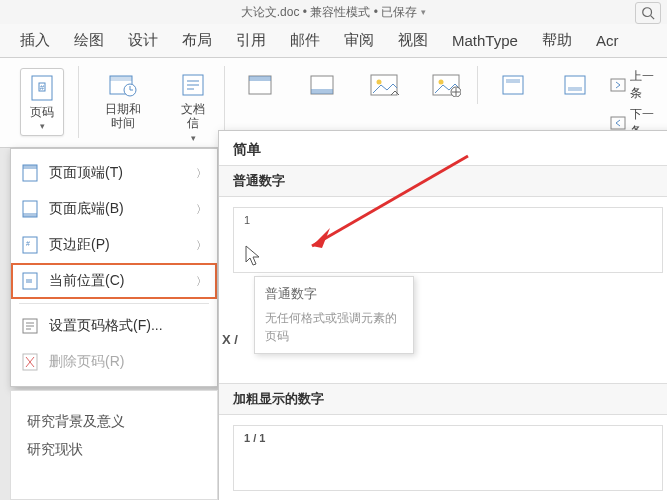 This screenshot has height=500, width=667. I want to click on page-number-label: 页码, so click(42, 112).